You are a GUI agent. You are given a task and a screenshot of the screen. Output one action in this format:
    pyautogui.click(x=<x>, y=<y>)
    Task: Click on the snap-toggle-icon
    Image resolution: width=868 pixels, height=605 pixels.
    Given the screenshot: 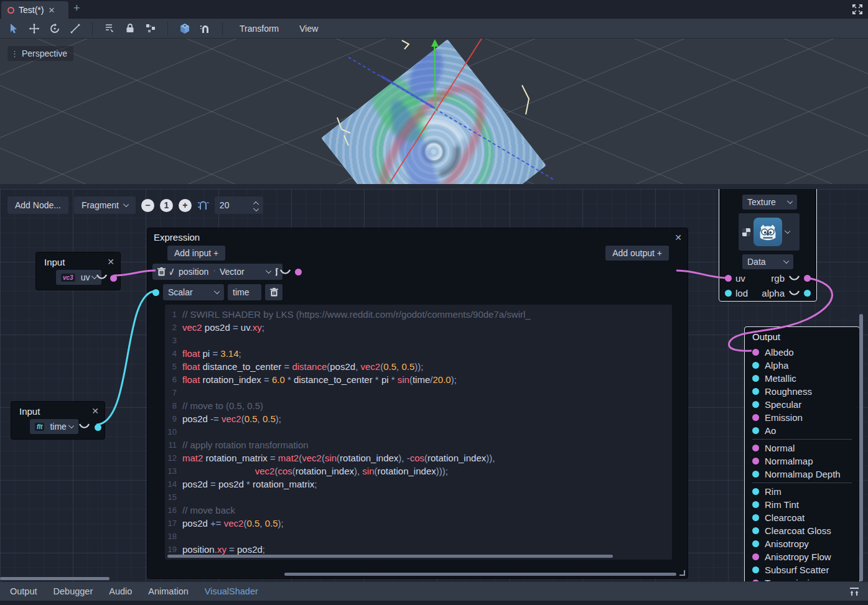 What is the action you would take?
    pyautogui.click(x=203, y=205)
    